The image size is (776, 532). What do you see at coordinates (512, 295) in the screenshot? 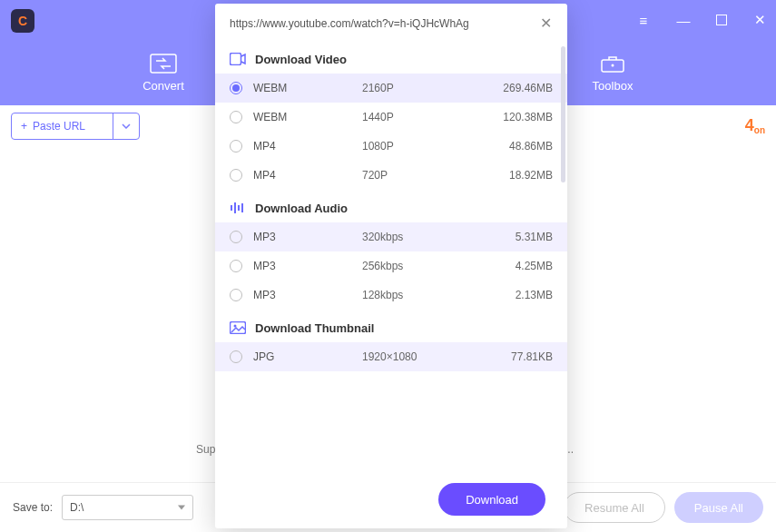
I see `option-size: 2.13MB` at bounding box center [512, 295].